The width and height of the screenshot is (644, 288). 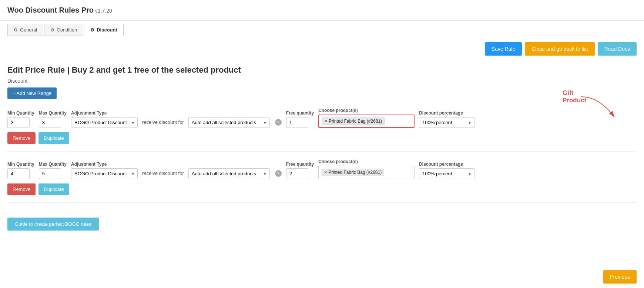 What do you see at coordinates (300, 171) in the screenshot?
I see `free-qty-group-2: Free quantity` at bounding box center [300, 171].